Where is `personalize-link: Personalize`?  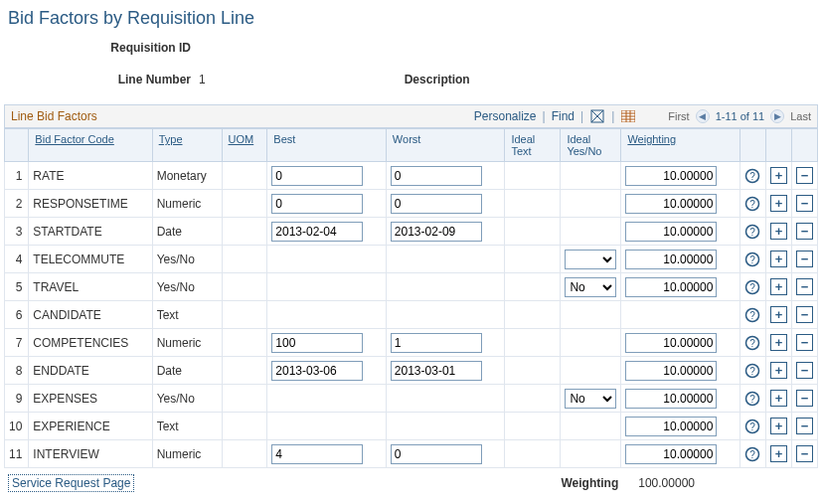 personalize-link: Personalize is located at coordinates (505, 116).